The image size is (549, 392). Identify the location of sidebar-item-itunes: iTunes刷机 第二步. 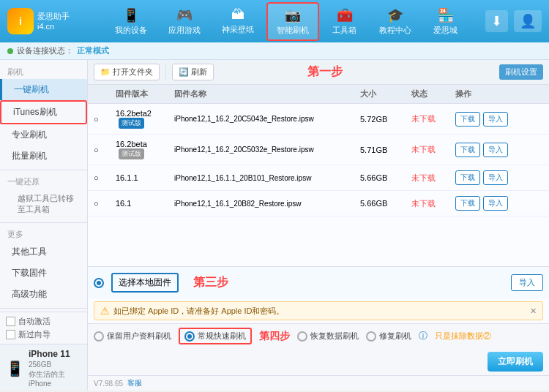
(44, 113).